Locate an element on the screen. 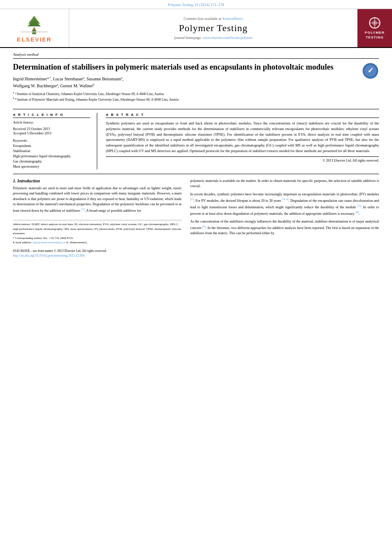 Image resolution: width=392 pixels, height=535 pixels. email-footnote: E-mail address: Ingrid.hintersteiner@jku… is located at coordinates (97, 243).